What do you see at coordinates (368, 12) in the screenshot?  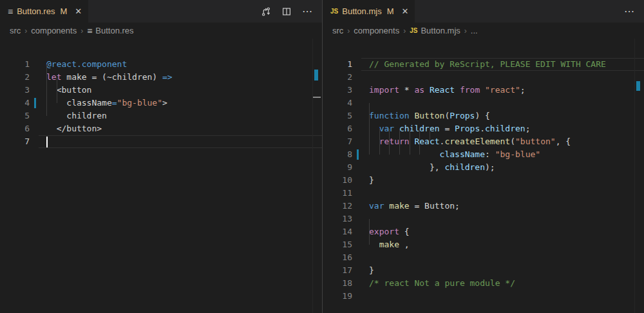 I see `tab-button-mjs: JS Button.mjs M ✕` at bounding box center [368, 12].